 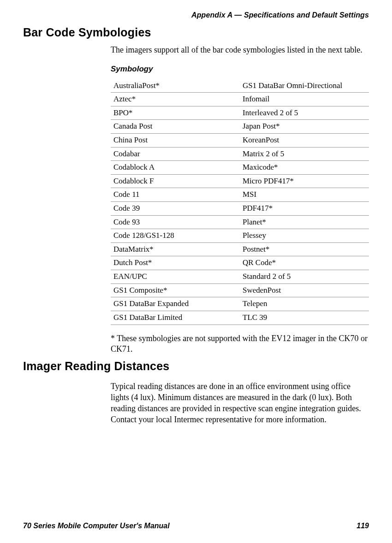 I want to click on table-row: Codablock AMaxicode*, so click(x=240, y=168).